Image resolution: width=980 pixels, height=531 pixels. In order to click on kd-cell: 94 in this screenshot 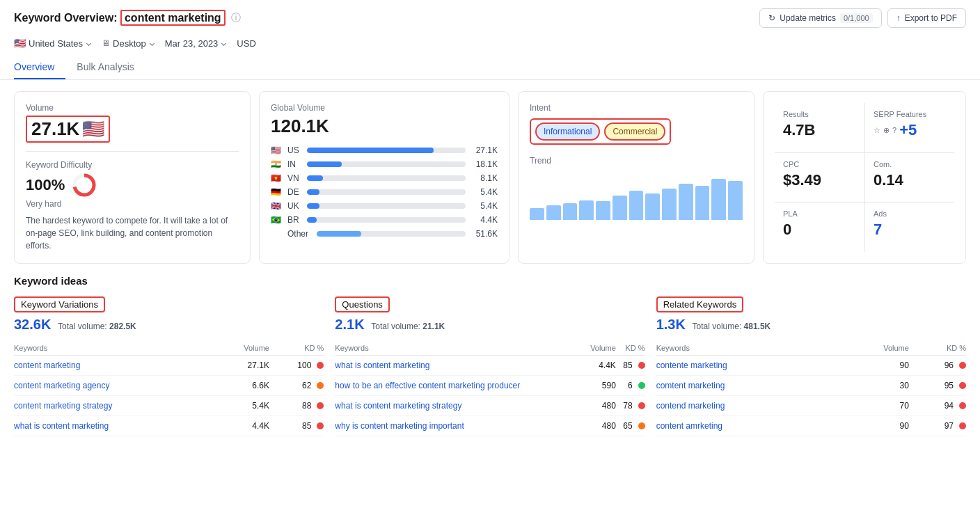, I will do `click(938, 406)`.